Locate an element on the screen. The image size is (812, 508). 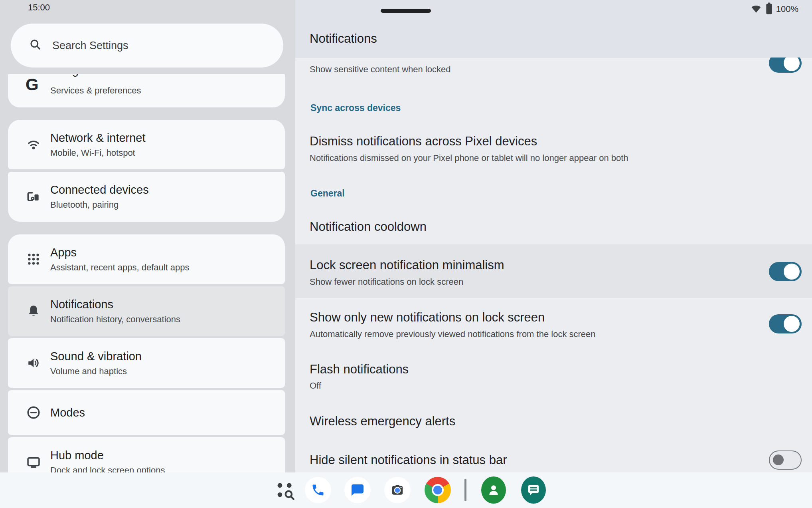
row-lock-screen-minimalism-subtitle: Show fewer notifications on lock screen is located at coordinates (386, 282).